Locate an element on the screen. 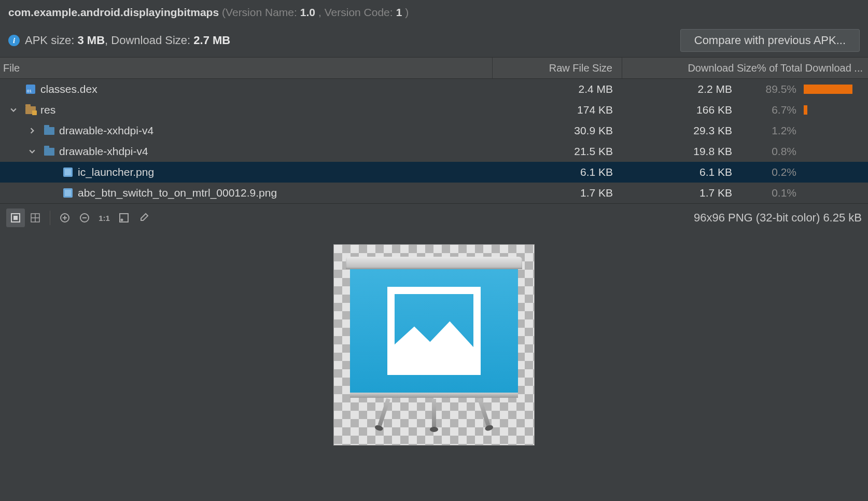  preview-toolbar: 1:1 96x96 PNG (32-bit color) 6.25 kB is located at coordinates (434, 218).